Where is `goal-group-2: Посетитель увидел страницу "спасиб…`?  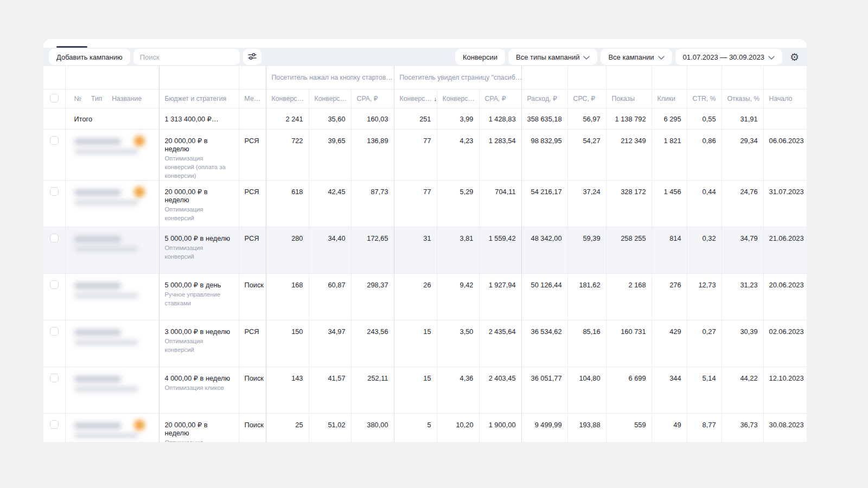
goal-group-2: Посетитель увидел страницу "спасиб… is located at coordinates (458, 78).